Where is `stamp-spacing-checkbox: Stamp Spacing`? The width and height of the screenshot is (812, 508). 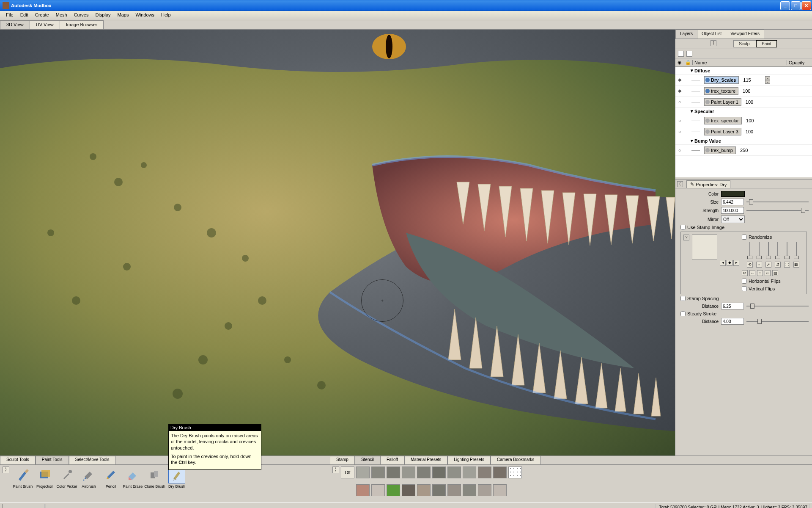 stamp-spacing-checkbox: Stamp Spacing is located at coordinates (744, 298).